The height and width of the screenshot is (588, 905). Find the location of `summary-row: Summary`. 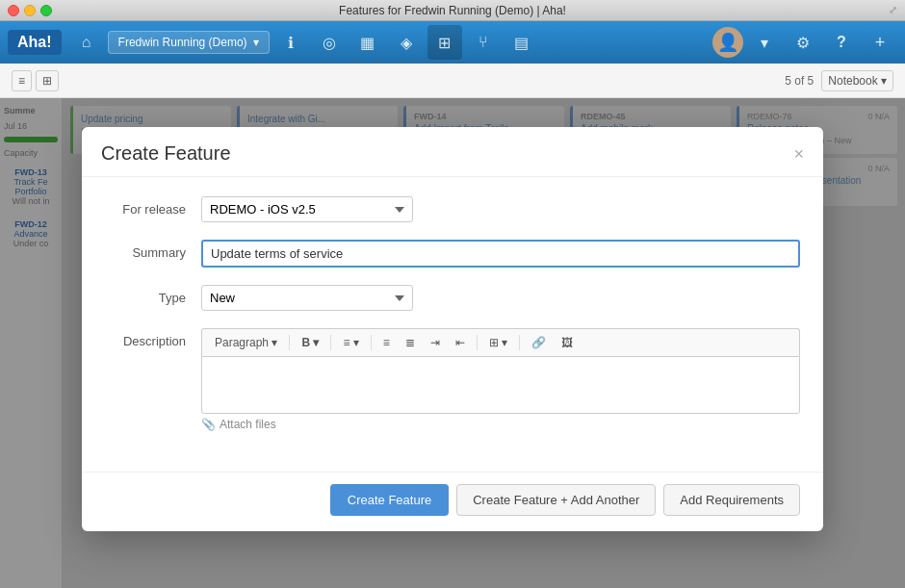

summary-row: Summary is located at coordinates (452, 254).